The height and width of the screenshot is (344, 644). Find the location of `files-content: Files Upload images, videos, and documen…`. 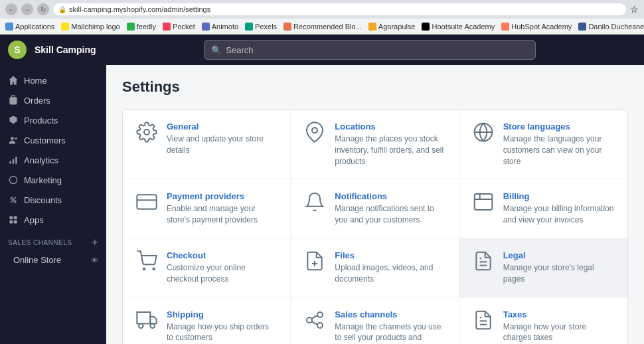

files-content: Files Upload images, videos, and documen… is located at coordinates (390, 268).